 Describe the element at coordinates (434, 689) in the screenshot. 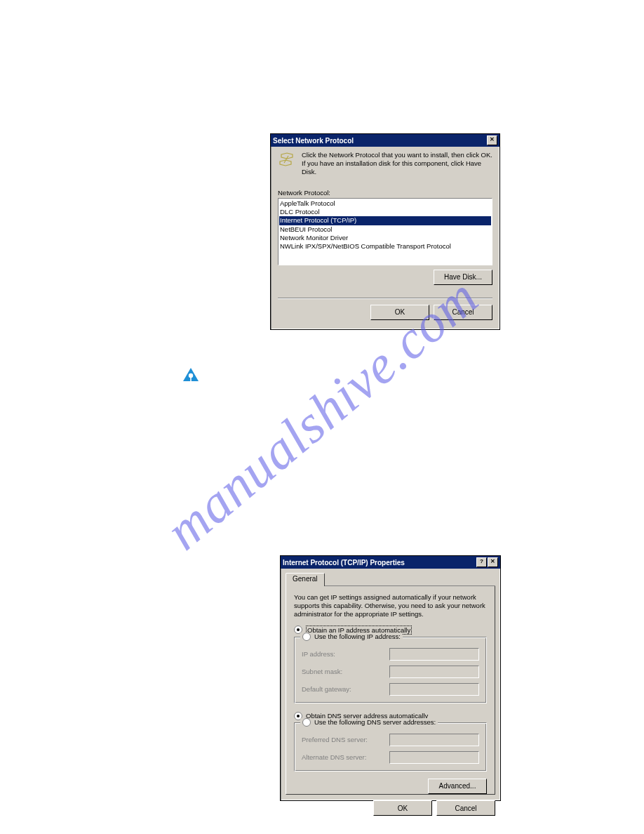

I see `default-gateway-input` at that location.